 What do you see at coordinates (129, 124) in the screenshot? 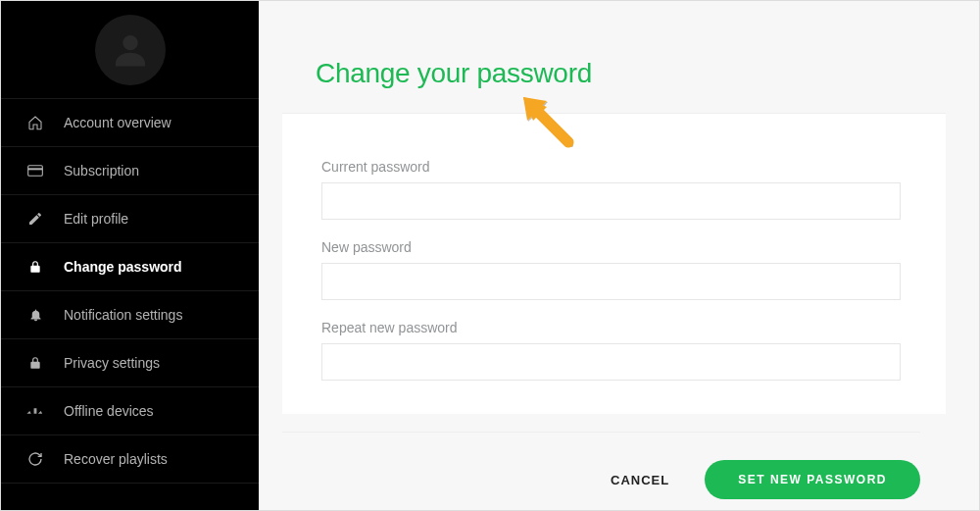
I see `sidebar-item-account-overview: Account overview` at bounding box center [129, 124].